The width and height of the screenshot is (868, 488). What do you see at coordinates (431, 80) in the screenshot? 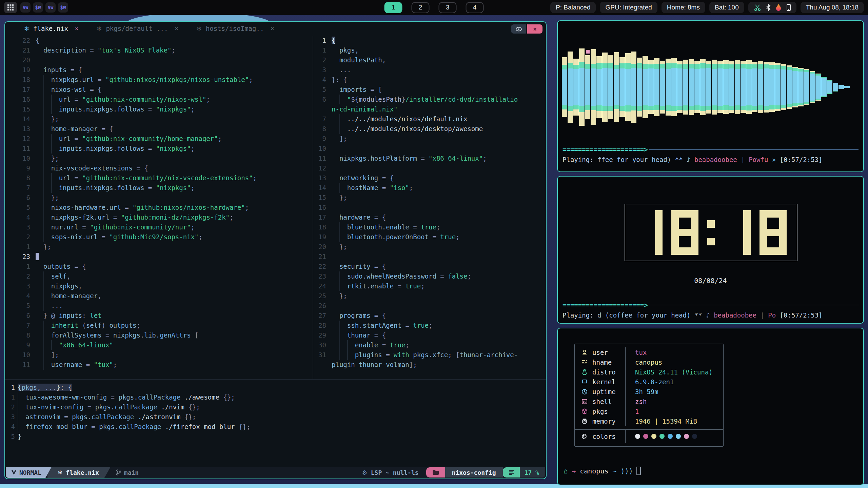
I see `code-line: 4}: {` at bounding box center [431, 80].